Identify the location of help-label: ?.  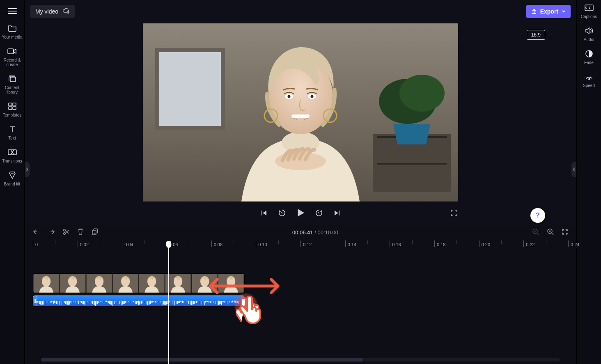
(538, 215).